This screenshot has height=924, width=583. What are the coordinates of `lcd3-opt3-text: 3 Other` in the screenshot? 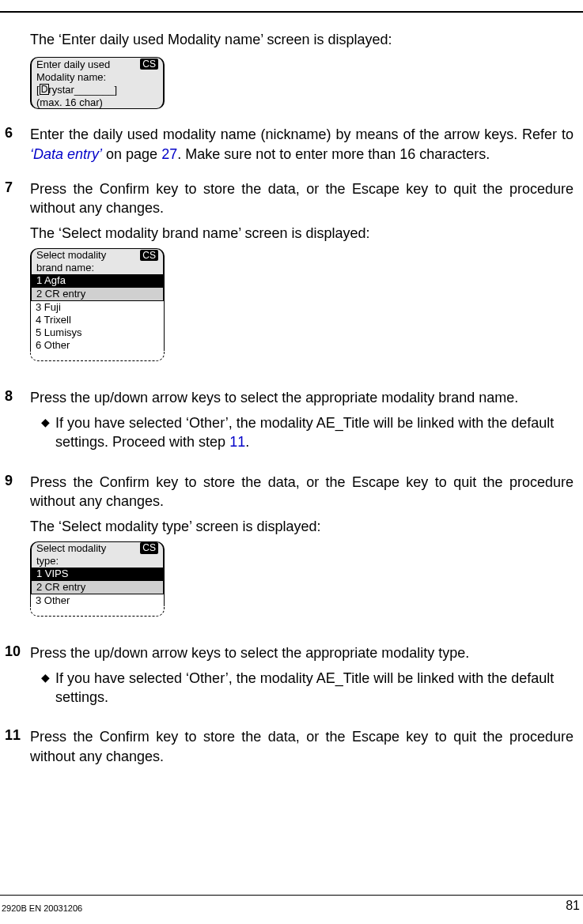 It's located at (52, 601).